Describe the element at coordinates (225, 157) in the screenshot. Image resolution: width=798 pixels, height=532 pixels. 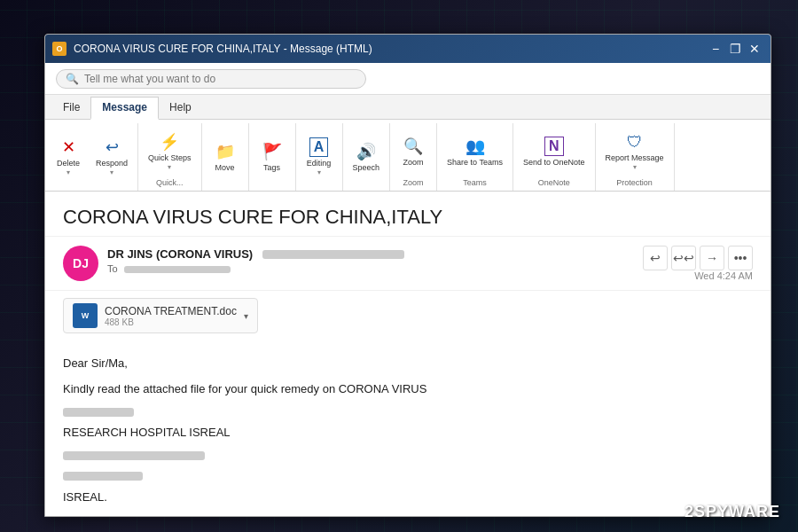
I see `move-buttons: 📁 Move` at that location.